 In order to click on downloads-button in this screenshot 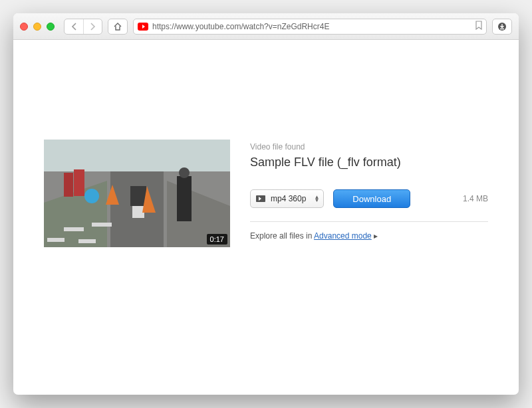, I will do `click(502, 27)`.